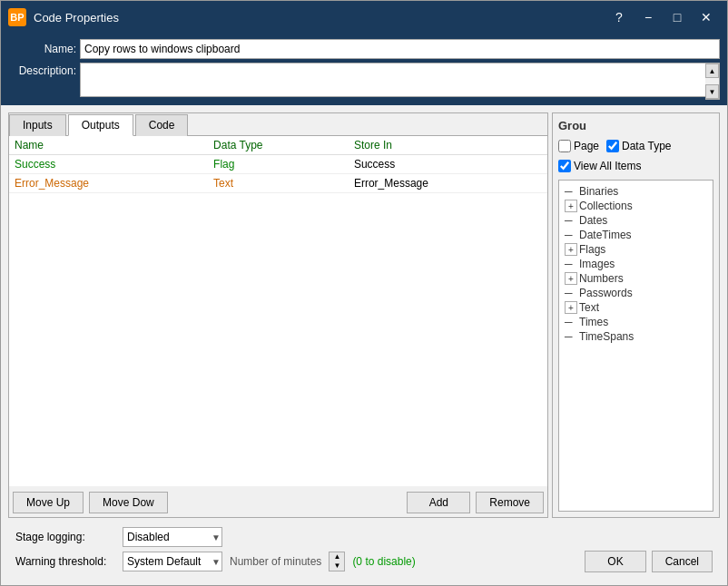  What do you see at coordinates (635, 264) in the screenshot?
I see `list-item: ─ Images` at bounding box center [635, 264].